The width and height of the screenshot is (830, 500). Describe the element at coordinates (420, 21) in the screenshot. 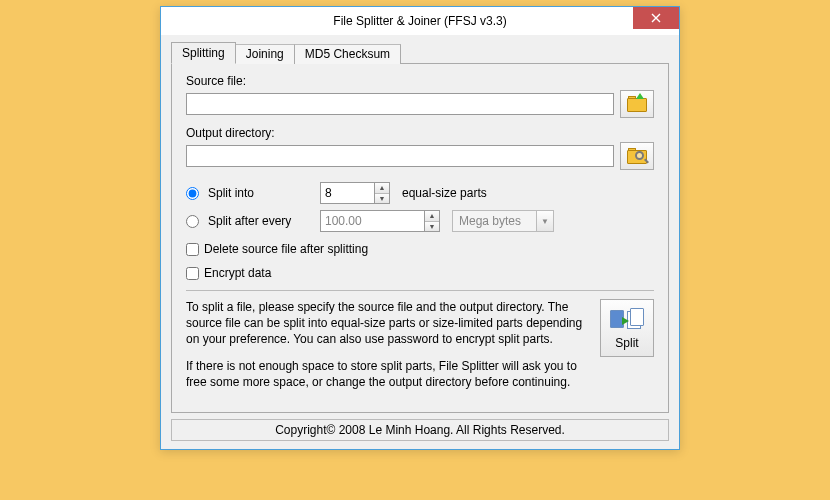

I see `titlebar: File Splitter & Joiner (FFSJ v3.3)` at that location.